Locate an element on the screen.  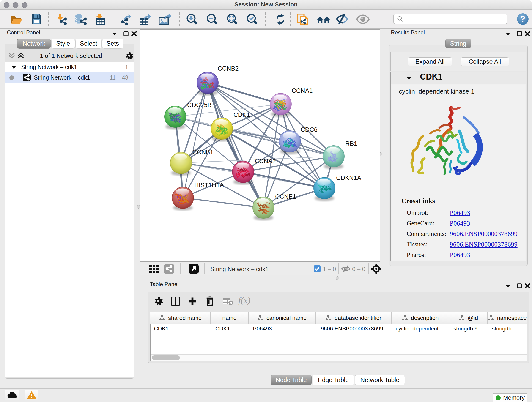
svg-text: CCNE1 is located at coordinates (286, 197).